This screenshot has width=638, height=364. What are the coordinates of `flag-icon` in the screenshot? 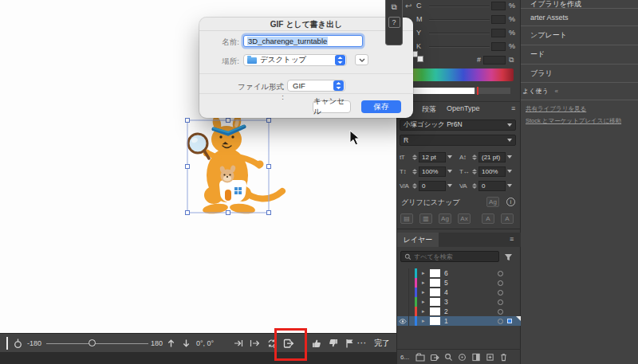 It's located at (349, 343).